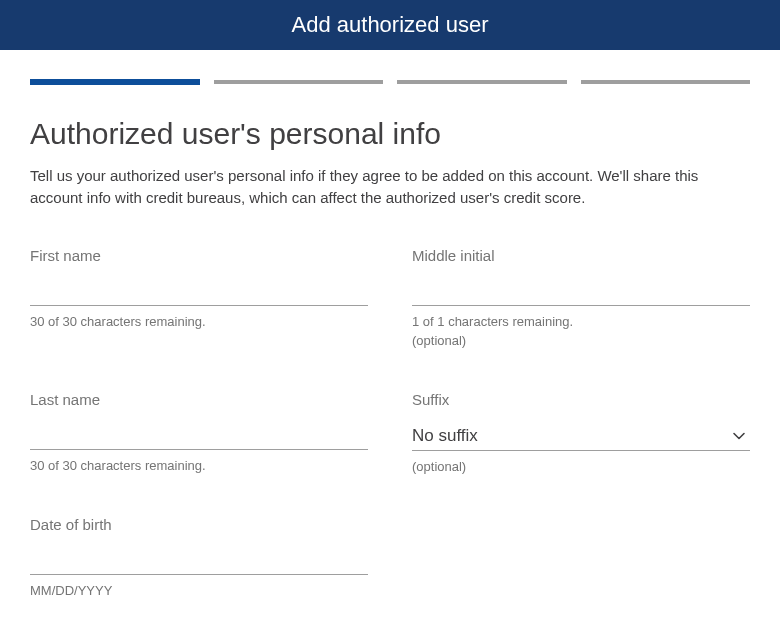  Describe the element at coordinates (390, 82) in the screenshot. I see `progress-indicator` at that location.